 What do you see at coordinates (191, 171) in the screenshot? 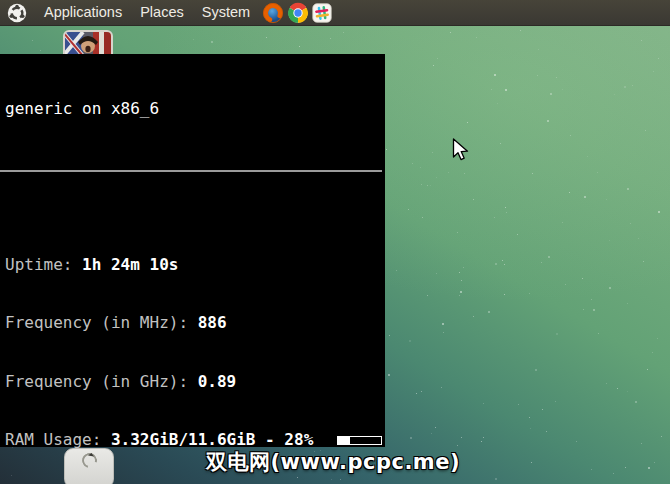
I see `separator` at bounding box center [191, 171].